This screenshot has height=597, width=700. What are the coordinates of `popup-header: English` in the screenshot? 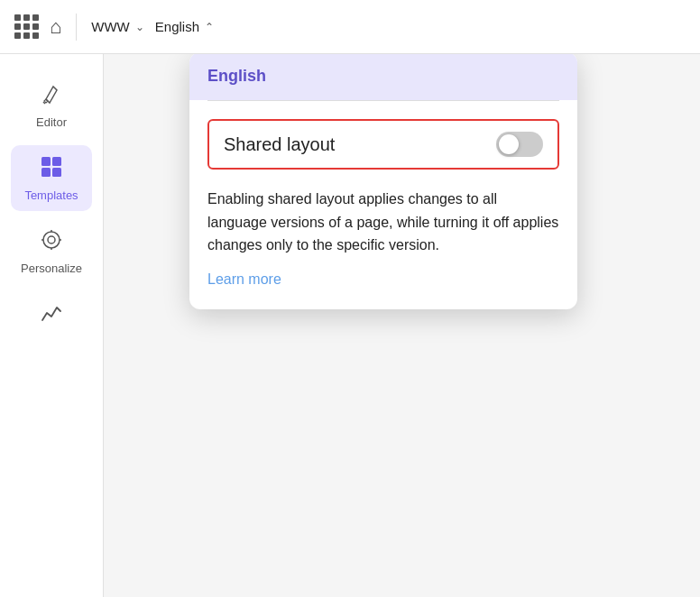 It's located at (383, 76).